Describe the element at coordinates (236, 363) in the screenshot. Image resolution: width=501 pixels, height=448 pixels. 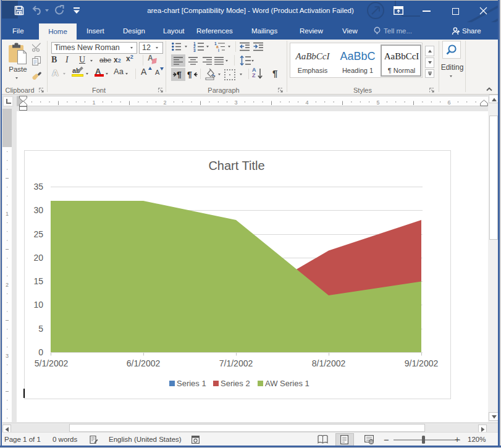
I see `svg-text: 7/1/2002` at that location.